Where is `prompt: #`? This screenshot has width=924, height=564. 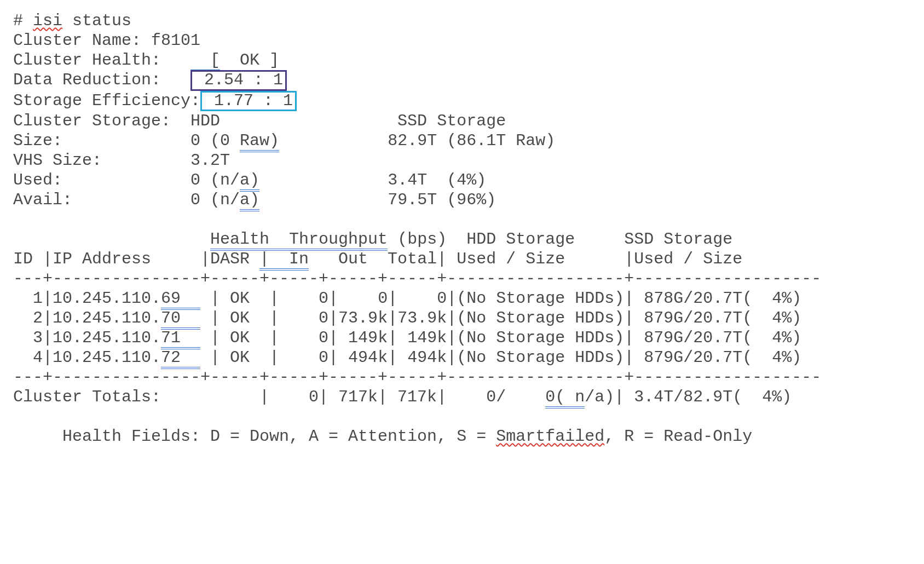
prompt: # is located at coordinates (23, 21).